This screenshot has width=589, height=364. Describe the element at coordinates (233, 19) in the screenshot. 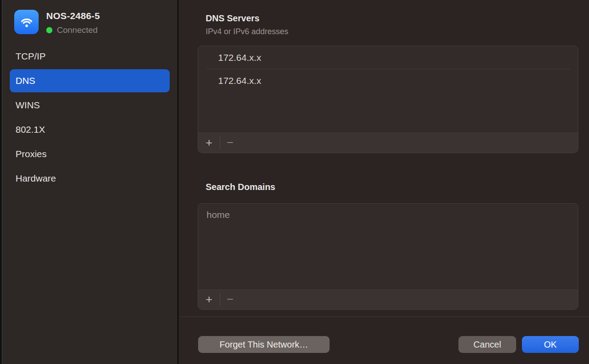

I see `dns-servers-title: DNS Servers` at that location.